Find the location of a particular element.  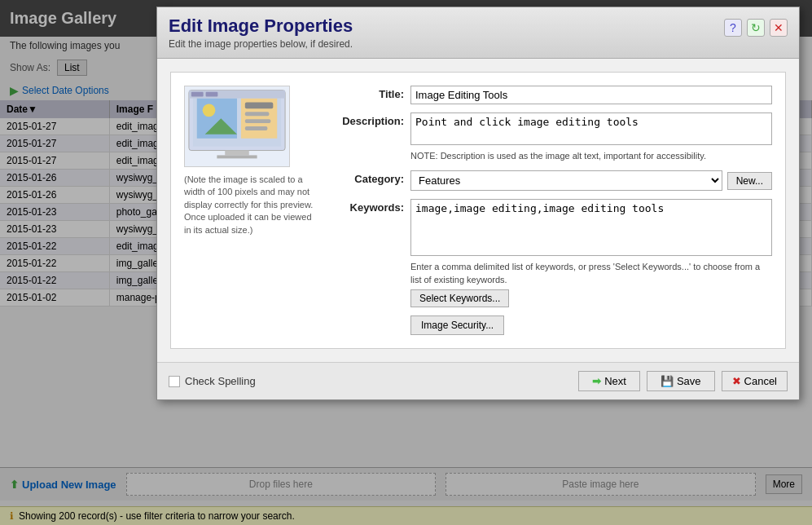

modal-title: Edit Image Properties is located at coordinates (446, 26).